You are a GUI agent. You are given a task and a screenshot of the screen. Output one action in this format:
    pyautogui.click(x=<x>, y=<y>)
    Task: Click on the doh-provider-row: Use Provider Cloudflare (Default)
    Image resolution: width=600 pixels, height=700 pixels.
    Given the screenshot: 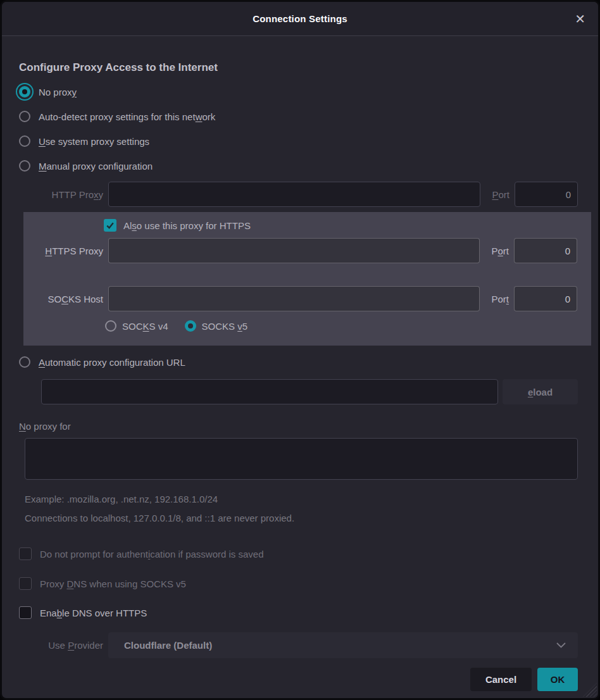 What is the action you would take?
    pyautogui.click(x=299, y=646)
    